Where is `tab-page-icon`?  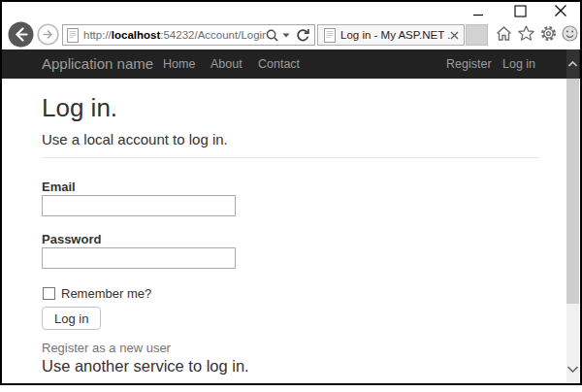
tab-page-icon is located at coordinates (330, 35).